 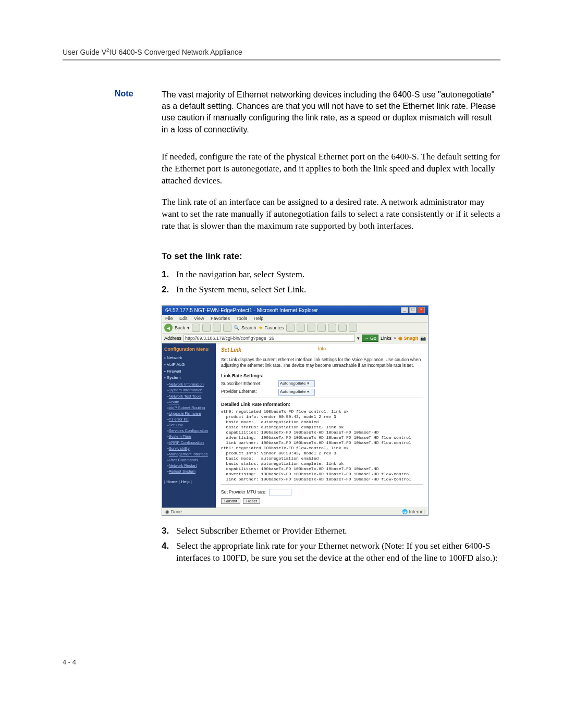 What do you see at coordinates (322, 328) in the screenshot?
I see `edit-button` at bounding box center [322, 328].